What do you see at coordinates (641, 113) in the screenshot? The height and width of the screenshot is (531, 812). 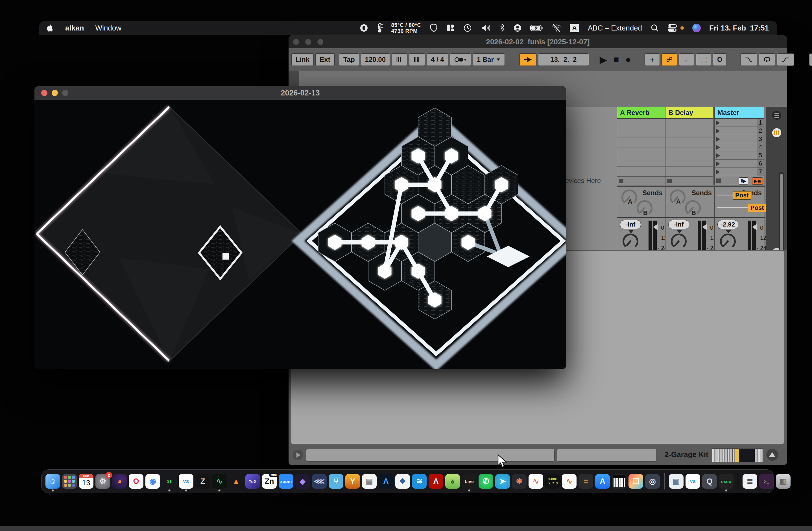 I see `return-track-header: A Reverb` at bounding box center [641, 113].